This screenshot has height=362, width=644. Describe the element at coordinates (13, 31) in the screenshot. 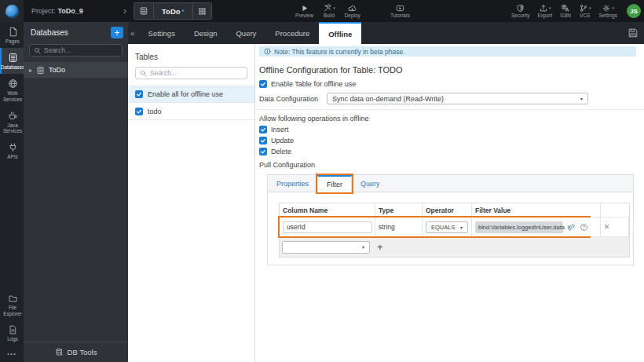

I see `page-icon` at that location.